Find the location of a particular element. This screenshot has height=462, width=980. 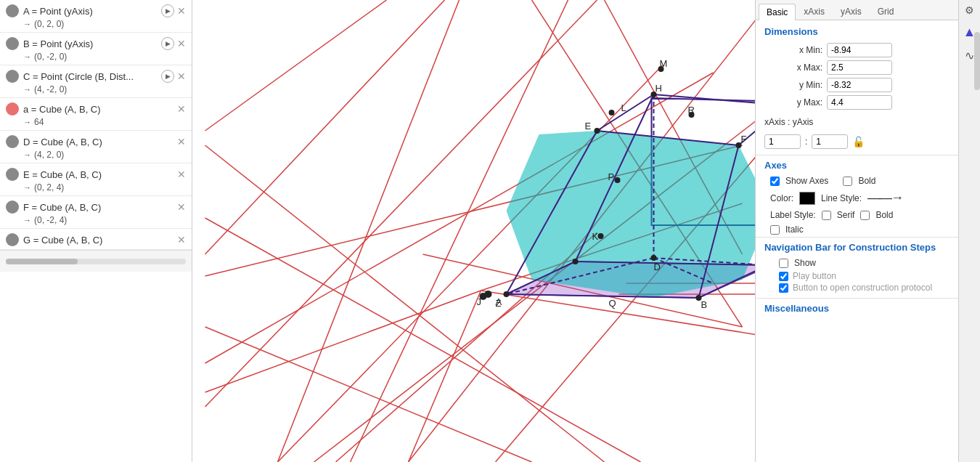

item-name: B = Point (yAxis) is located at coordinates (92, 44).